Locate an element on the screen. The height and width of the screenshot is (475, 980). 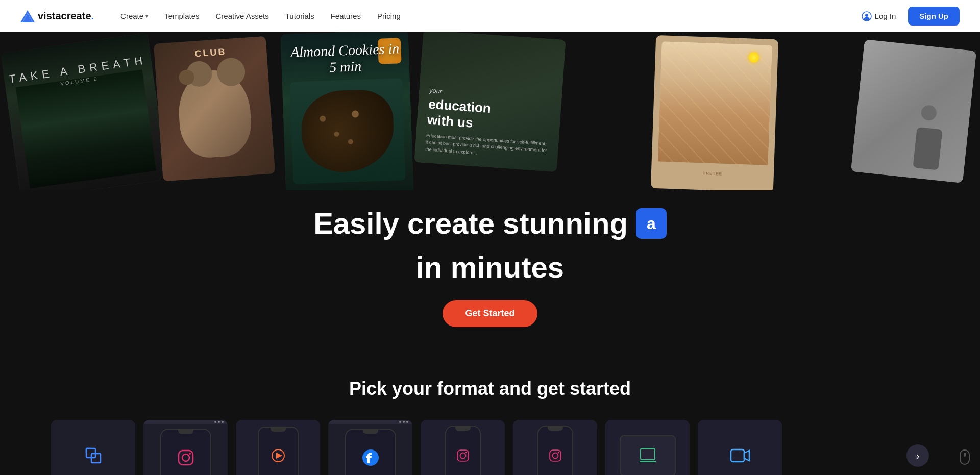
scroll-hint is located at coordinates (965, 457).